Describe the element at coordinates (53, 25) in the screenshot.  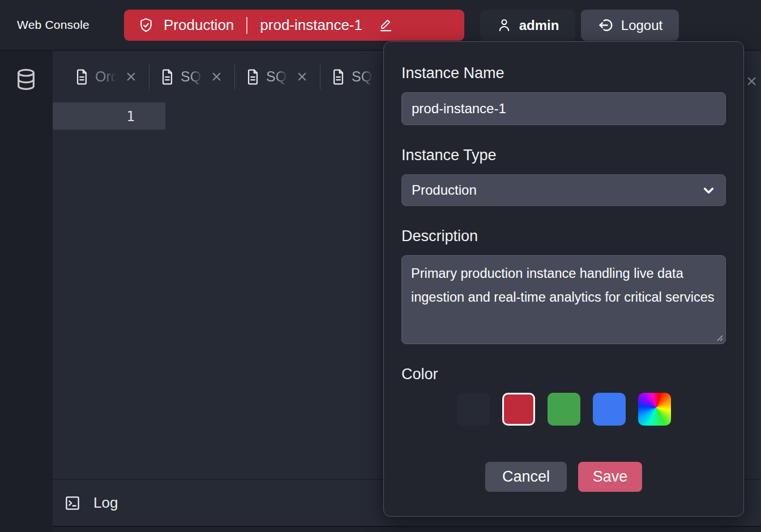
I see `app-title: Web Console` at that location.